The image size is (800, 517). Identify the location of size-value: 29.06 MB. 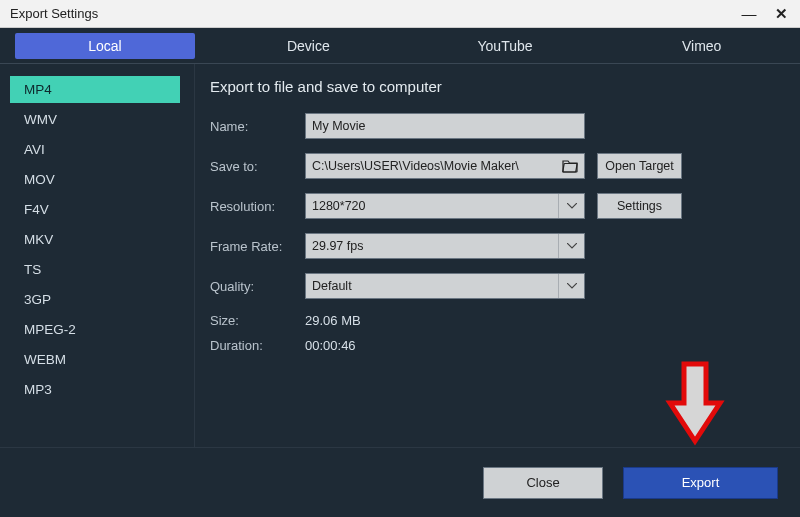
(333, 320).